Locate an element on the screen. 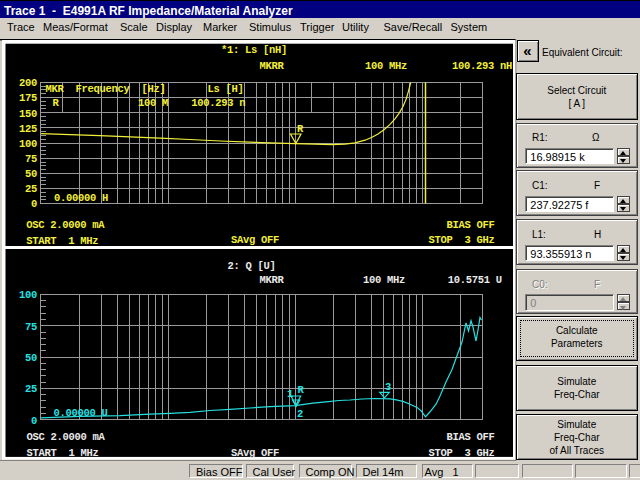 The width and height of the screenshot is (640, 480). svg-text: 2: Q [U] is located at coordinates (251, 266).